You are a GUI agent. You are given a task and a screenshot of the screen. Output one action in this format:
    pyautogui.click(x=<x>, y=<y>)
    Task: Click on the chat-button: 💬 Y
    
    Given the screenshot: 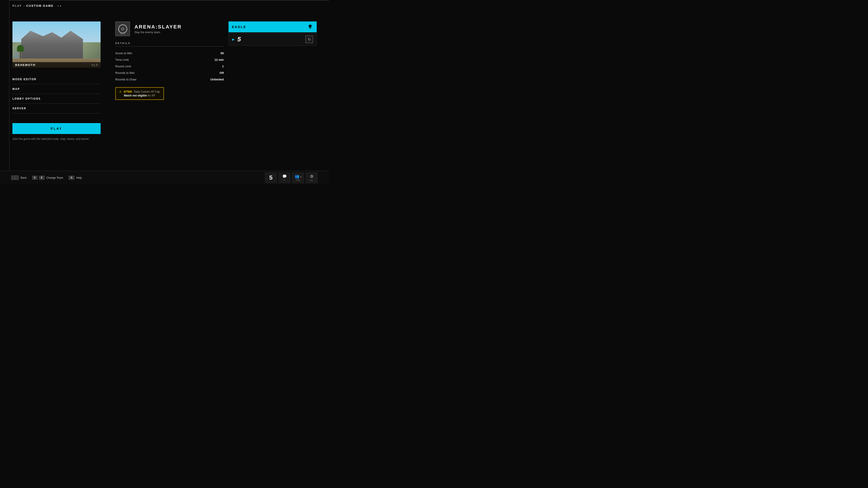 What is the action you would take?
    pyautogui.click(x=284, y=178)
    